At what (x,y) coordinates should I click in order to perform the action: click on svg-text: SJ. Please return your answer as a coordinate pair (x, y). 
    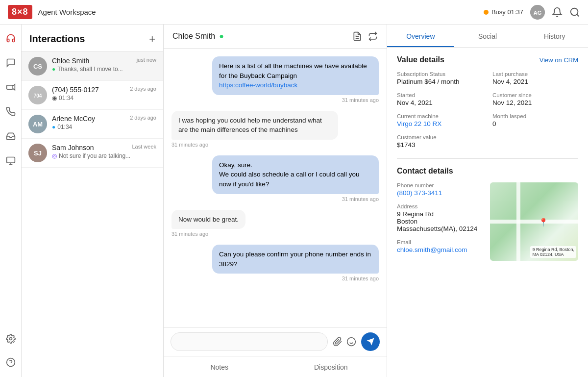
    Looking at the image, I should click on (38, 153).